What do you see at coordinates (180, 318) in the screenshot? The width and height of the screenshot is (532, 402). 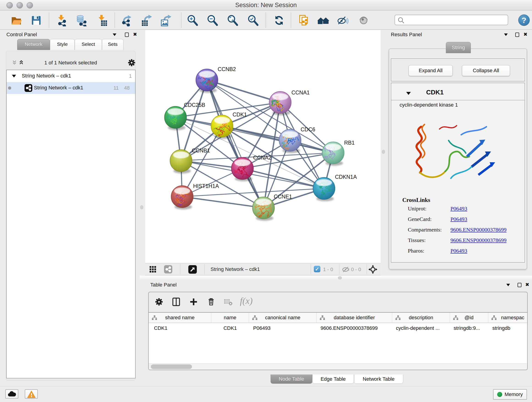 I see `column-header: shared name` at bounding box center [180, 318].